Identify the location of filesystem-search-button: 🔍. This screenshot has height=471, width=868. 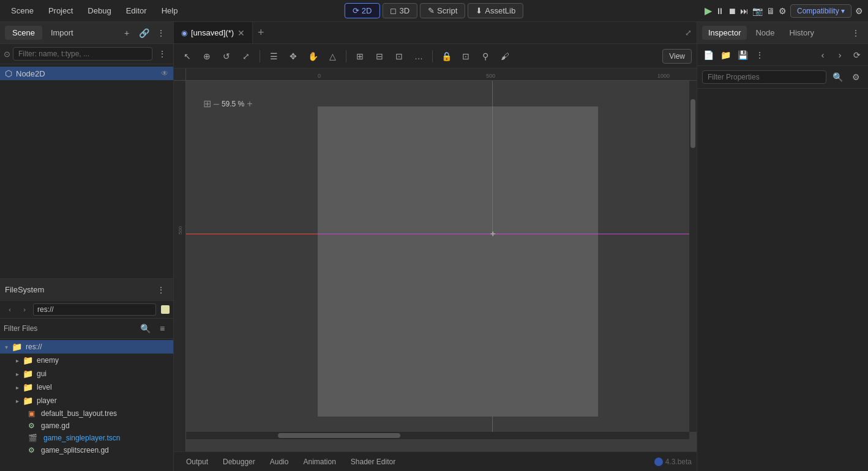
(145, 328).